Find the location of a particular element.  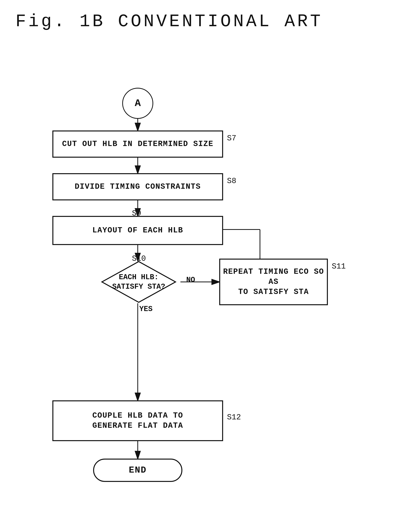

yes-label: YES is located at coordinates (146, 309).